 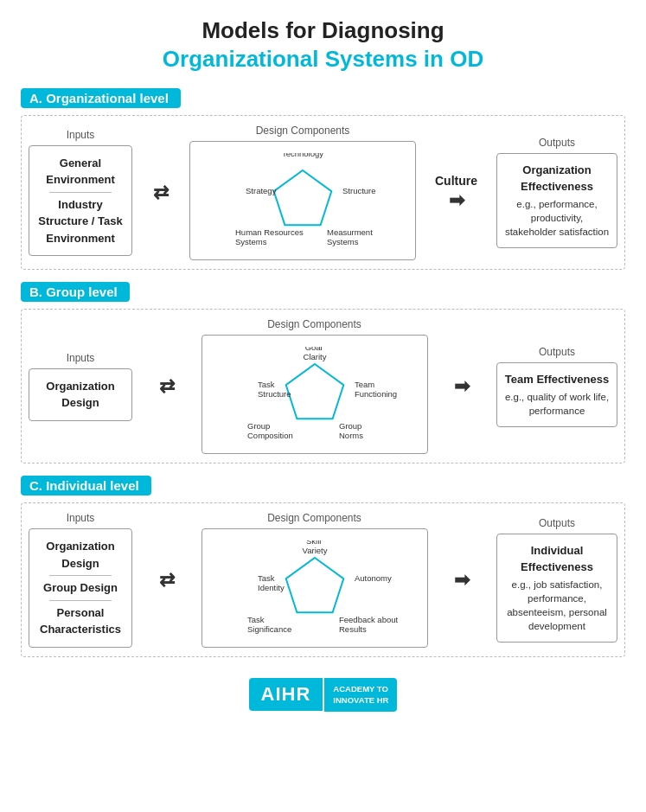 I want to click on inputs-box: Organization DesignGroup DesignPersonal …, so click(x=80, y=588).